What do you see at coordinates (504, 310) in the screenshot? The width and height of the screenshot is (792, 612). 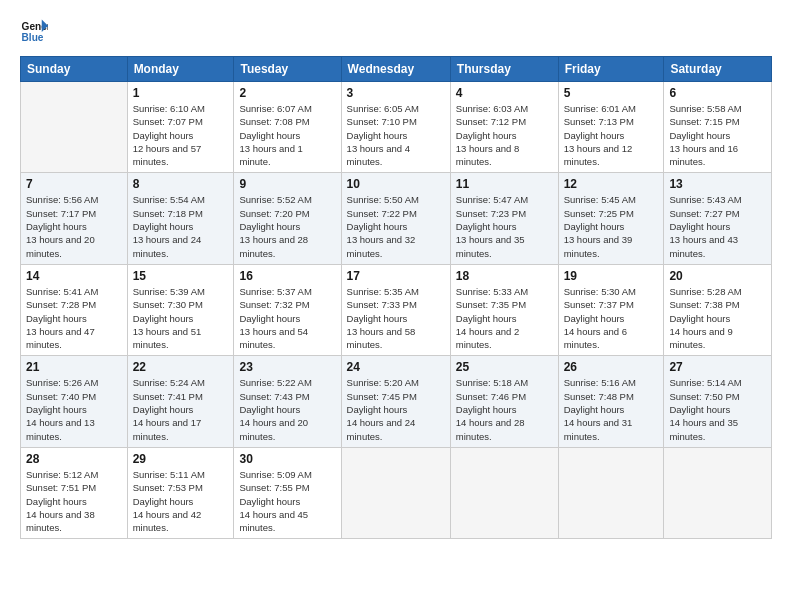 I see `calendar-cell: 18Sunrise: 5:33 AMSunset: 7:35 PMDayligh…` at bounding box center [504, 310].